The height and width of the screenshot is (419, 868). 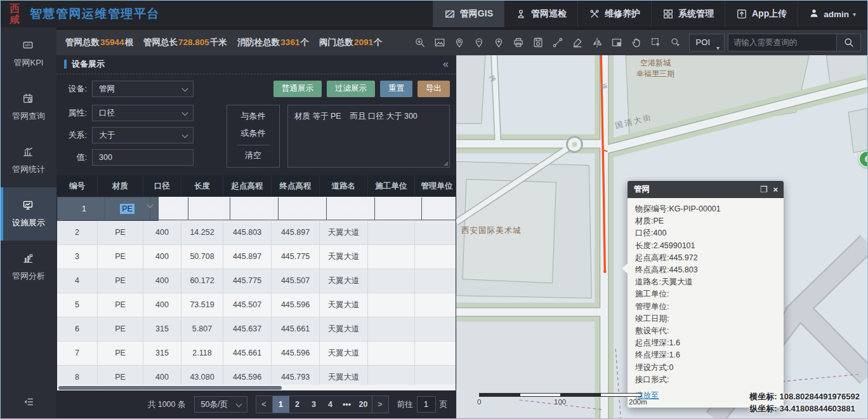 I want to click on popup-field-value: 445.972, so click(x=683, y=258).